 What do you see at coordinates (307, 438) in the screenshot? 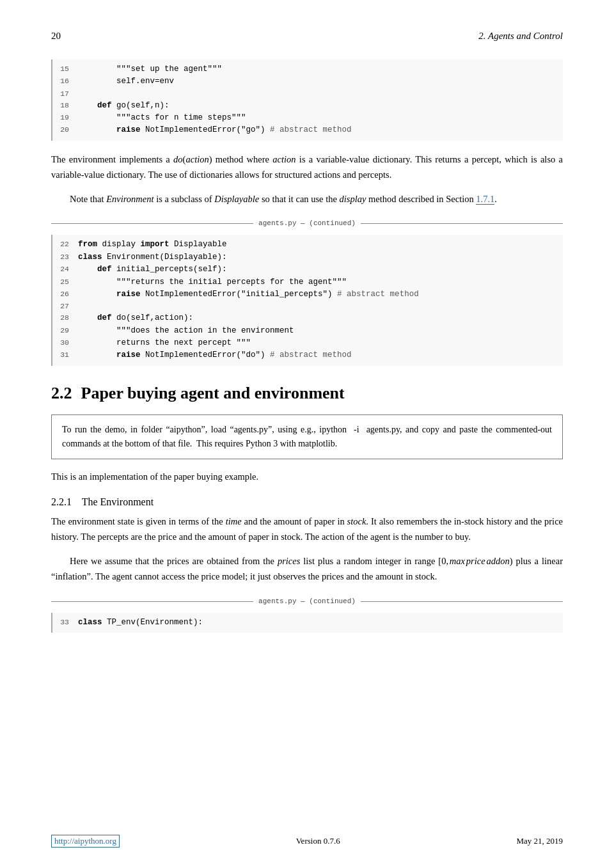
I see `info-box: To run the demo, in folder “aipython”, l…` at bounding box center [307, 438].